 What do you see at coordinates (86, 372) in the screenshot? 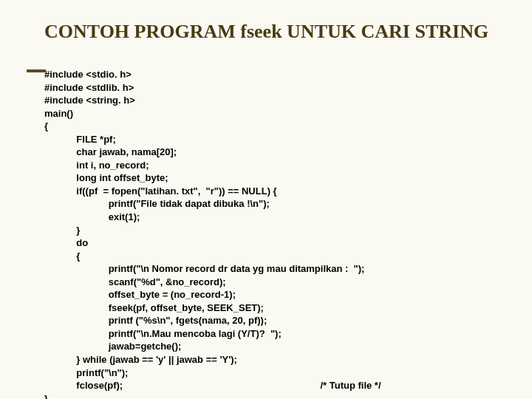
I see `code-line: printf("\n");` at bounding box center [86, 372].